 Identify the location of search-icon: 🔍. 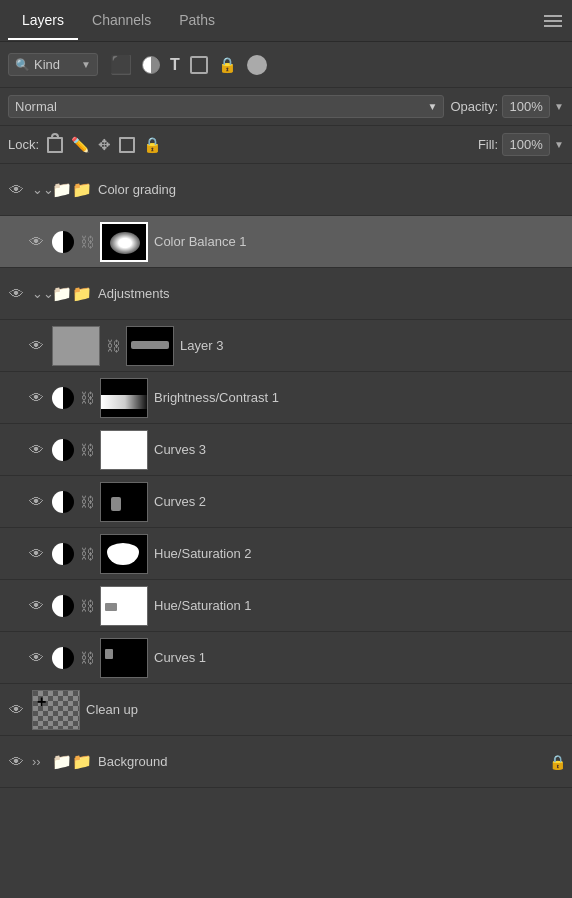
(22, 65).